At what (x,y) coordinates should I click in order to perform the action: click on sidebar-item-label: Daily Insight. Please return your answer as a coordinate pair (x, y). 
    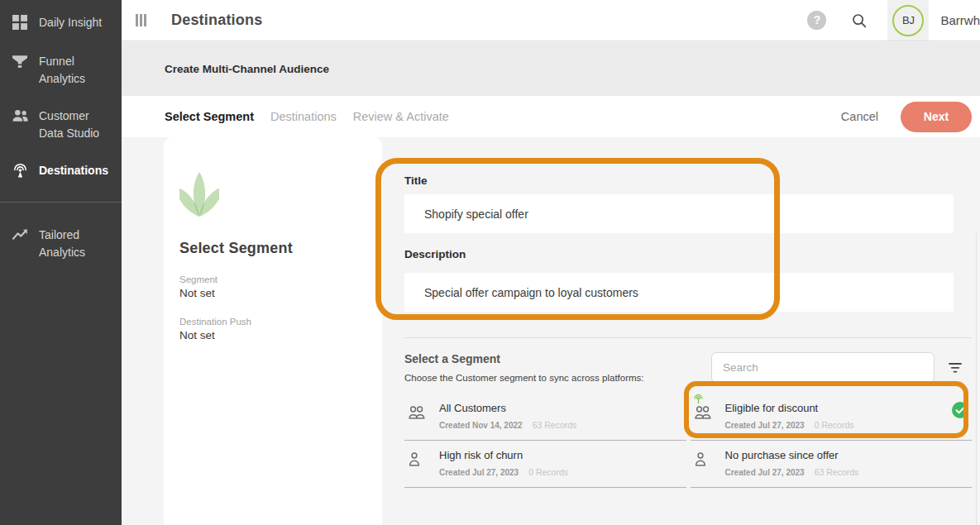
    Looking at the image, I should click on (70, 23).